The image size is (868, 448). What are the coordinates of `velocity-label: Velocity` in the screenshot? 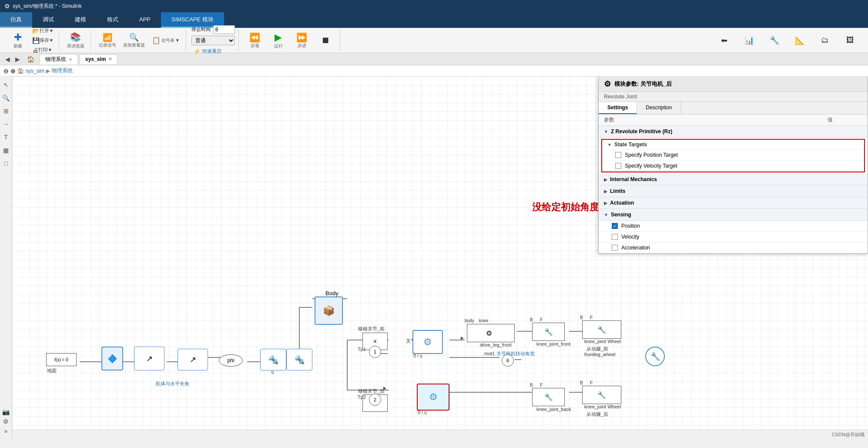 It's located at (630, 237).